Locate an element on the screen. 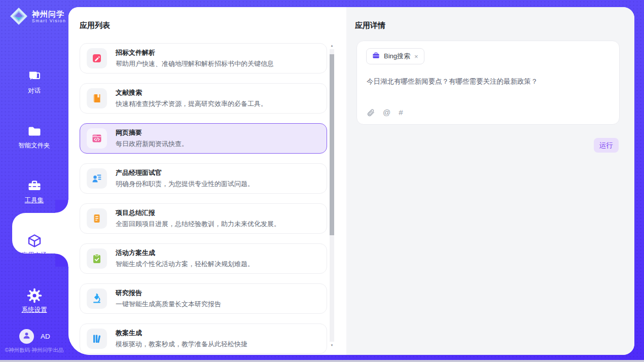 This screenshot has width=644, height=362. app-card-title: 网页摘要 is located at coordinates (152, 133).